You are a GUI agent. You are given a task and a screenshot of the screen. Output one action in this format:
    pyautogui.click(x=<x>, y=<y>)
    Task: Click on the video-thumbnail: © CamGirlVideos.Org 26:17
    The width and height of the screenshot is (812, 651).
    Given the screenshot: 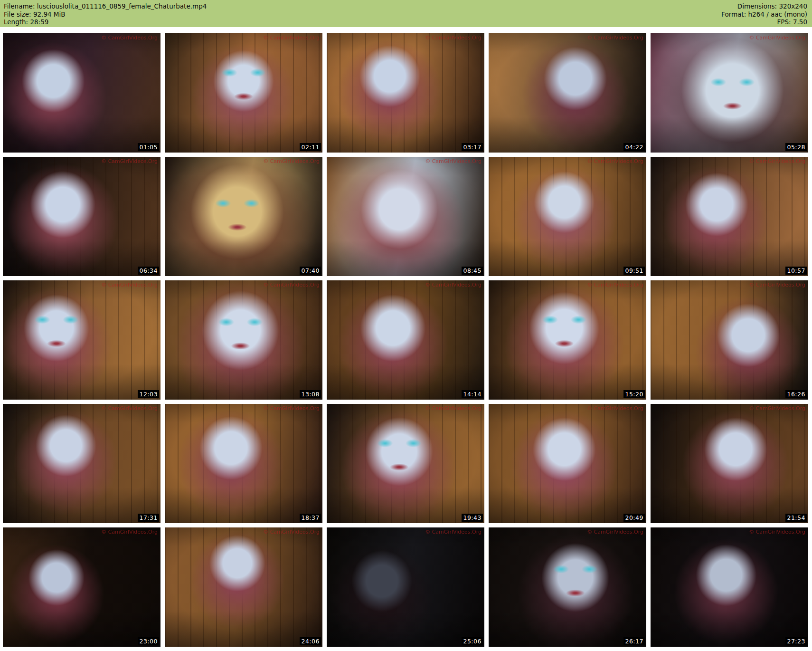 What is the action you would take?
    pyautogui.click(x=567, y=587)
    